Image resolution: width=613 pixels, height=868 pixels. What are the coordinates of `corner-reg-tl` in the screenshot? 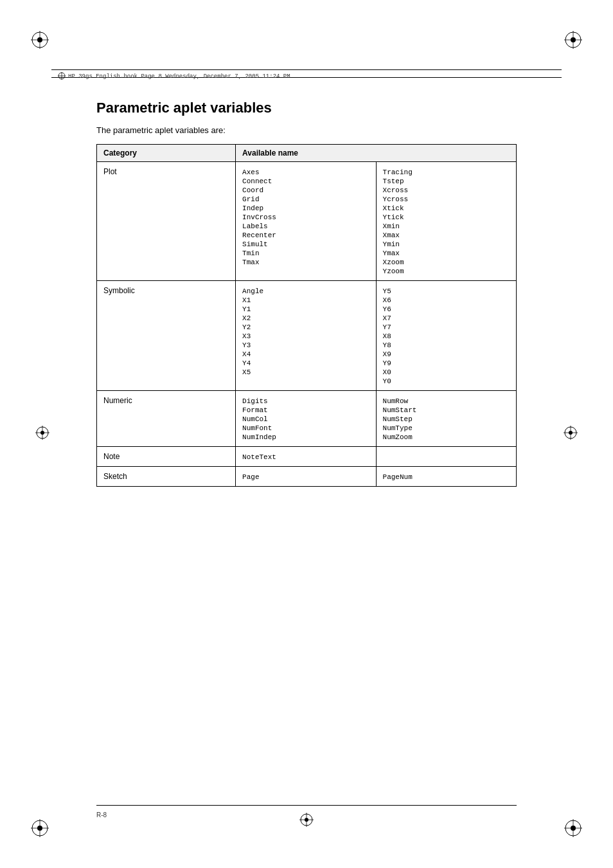 It's located at (40, 40).